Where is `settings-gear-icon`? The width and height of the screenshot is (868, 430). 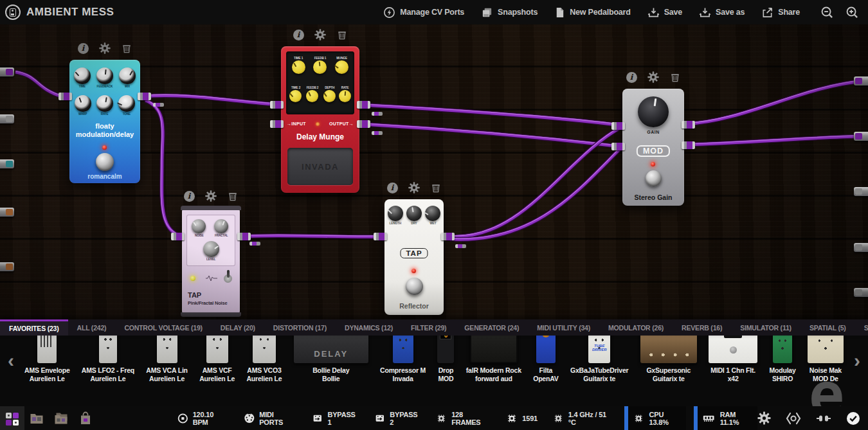 settings-gear-icon is located at coordinates (764, 418).